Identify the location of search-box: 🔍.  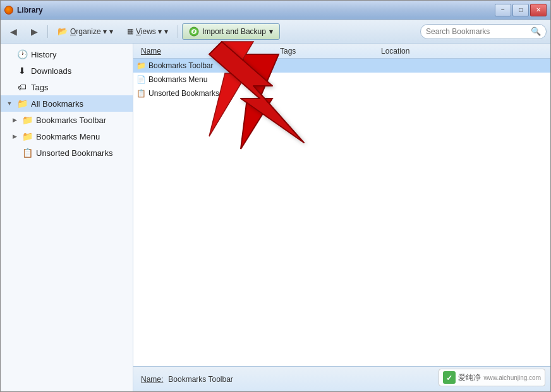
(483, 32).